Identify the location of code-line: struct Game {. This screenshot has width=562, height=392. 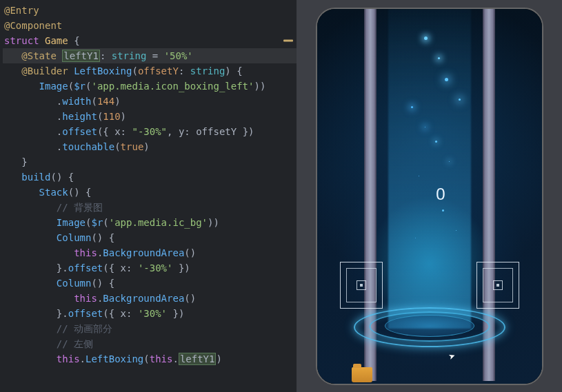
(150, 41).